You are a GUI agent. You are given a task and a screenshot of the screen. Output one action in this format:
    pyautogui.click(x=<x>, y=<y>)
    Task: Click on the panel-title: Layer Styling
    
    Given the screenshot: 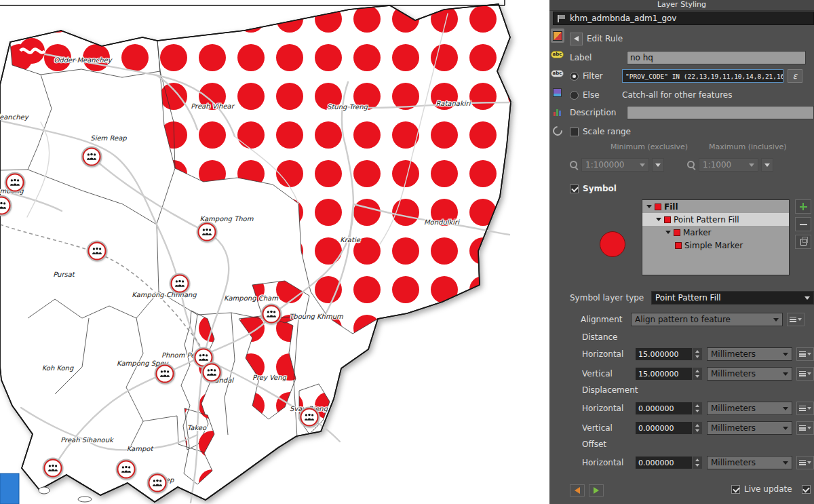 What is the action you would take?
    pyautogui.click(x=682, y=5)
    